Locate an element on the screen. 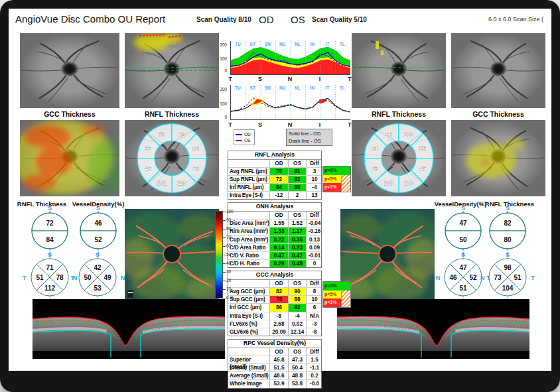  cell-label: Whole Image (All) is located at coordinates (249, 383).